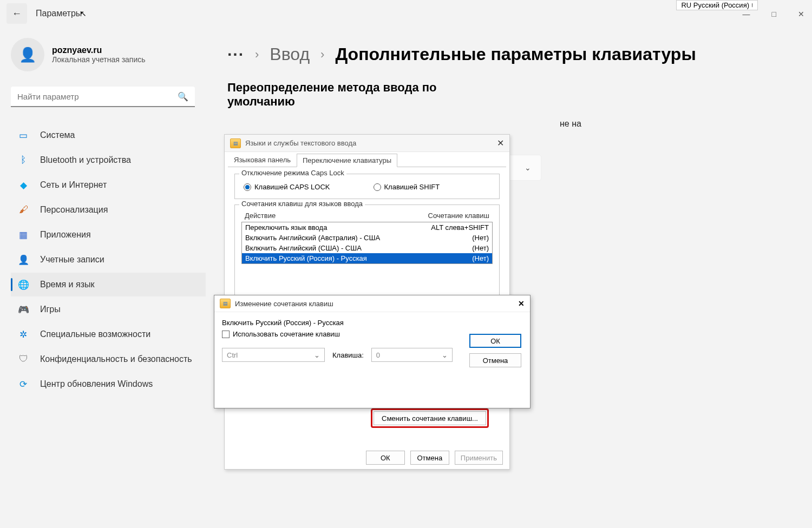 This screenshot has width=812, height=528. Describe the element at coordinates (367, 259) in the screenshot. I see `list-item-selected: Включить Русский (Россия) - Русская(Нет)` at that location.